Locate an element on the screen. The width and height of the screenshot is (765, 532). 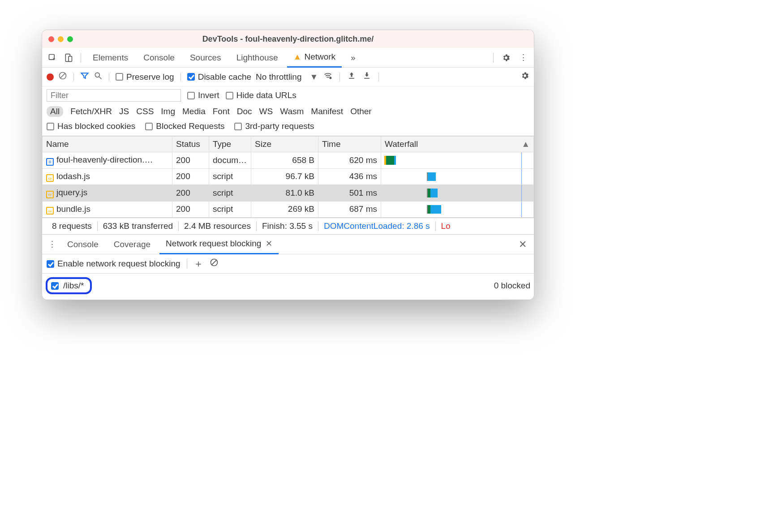
table-row: ‹›jquery.js200script81.0 kB501 ms is located at coordinates (288, 193).